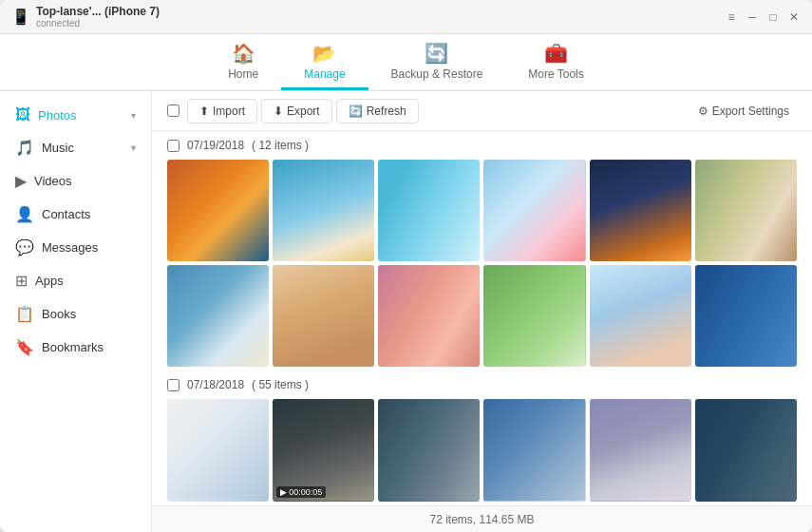 The width and height of the screenshot is (812, 532). What do you see at coordinates (76, 115) in the screenshot?
I see `sidebar-item-photos: 🖼 Photos ▾` at bounding box center [76, 115].